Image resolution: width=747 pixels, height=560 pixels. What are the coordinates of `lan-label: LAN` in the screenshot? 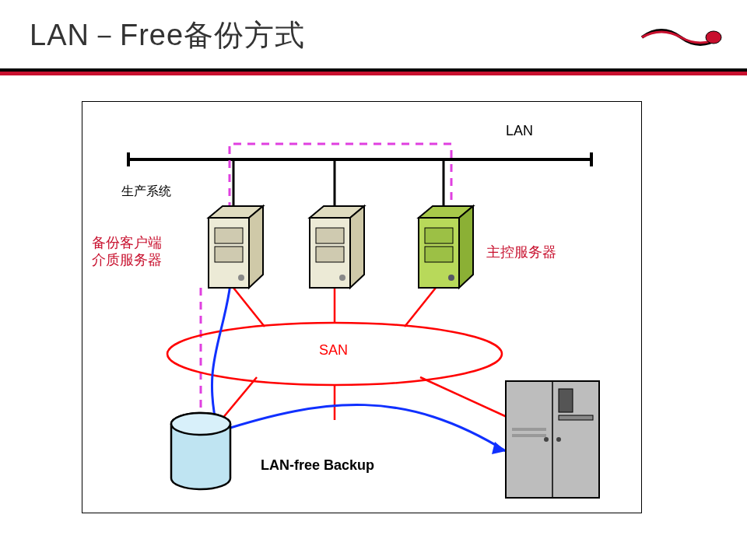 It's located at (520, 131).